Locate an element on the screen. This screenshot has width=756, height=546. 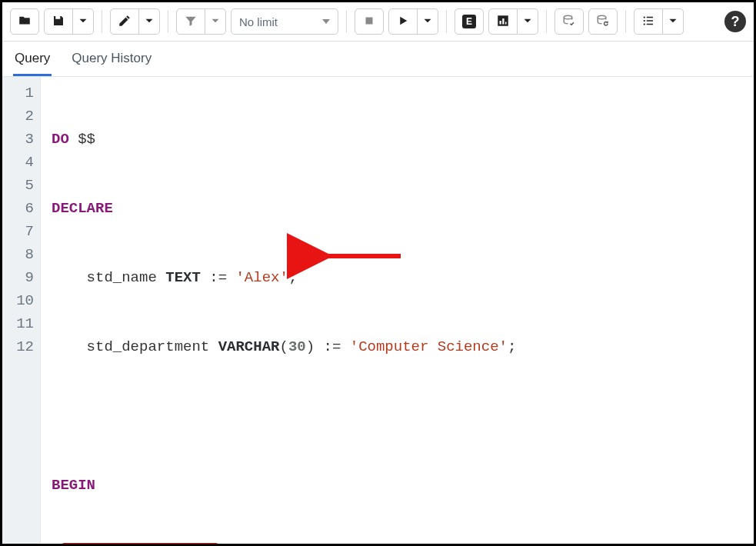
edit-dropdown is located at coordinates (149, 22).